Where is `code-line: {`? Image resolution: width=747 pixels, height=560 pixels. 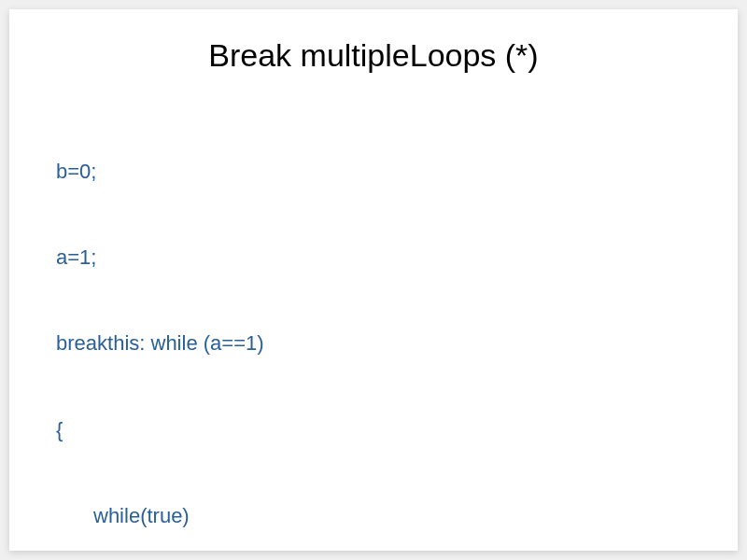
code-line: { is located at coordinates (374, 431).